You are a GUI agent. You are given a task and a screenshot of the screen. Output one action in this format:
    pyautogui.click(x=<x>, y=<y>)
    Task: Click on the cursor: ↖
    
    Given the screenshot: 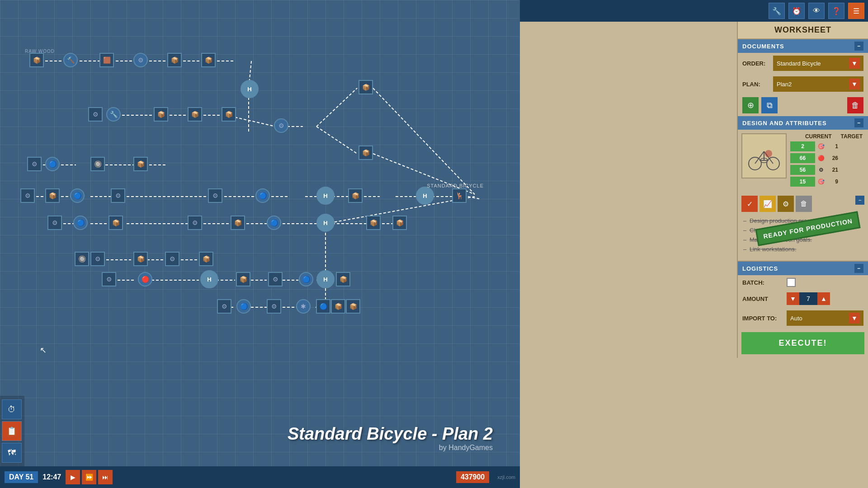 What is the action you would take?
    pyautogui.click(x=43, y=350)
    